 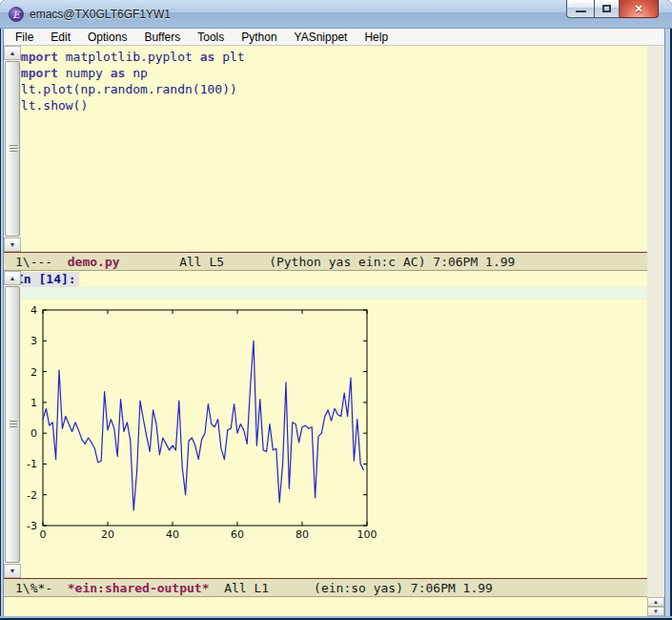 What do you see at coordinates (93, 261) in the screenshot?
I see `modeline1-buffer-name: demo.py` at bounding box center [93, 261].